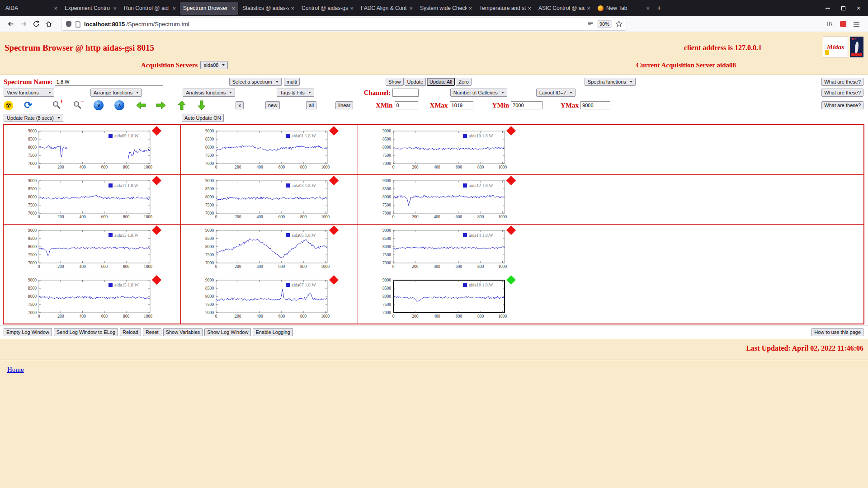  Describe the element at coordinates (255, 82) in the screenshot. I see `select-spectrum-dropdown: Select a spectrum` at that location.